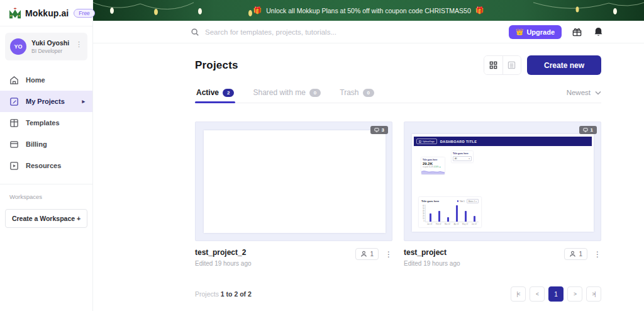 The height and width of the screenshot is (311, 644). What do you see at coordinates (426, 141) in the screenshot?
I see `upload-logo-chip: Upload logo` at bounding box center [426, 141].